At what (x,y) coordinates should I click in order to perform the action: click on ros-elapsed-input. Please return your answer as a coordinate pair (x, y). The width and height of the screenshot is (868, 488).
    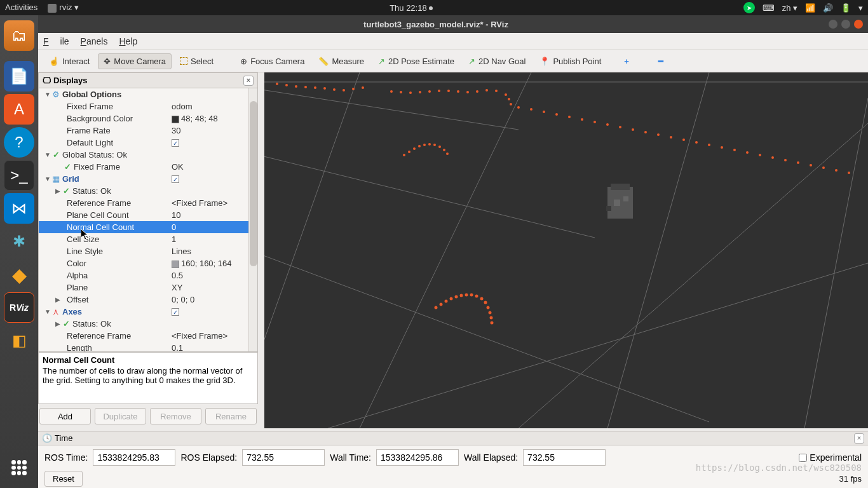
    Looking at the image, I should click on (283, 458).